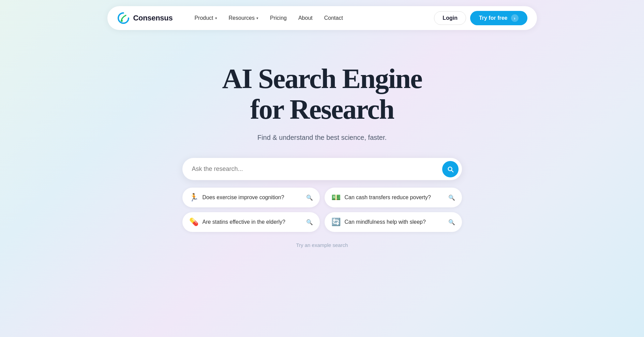 This screenshot has width=644, height=337. Describe the element at coordinates (393, 222) in the screenshot. I see `suggestion-mindfulness: 🔄 Can mindfulness help with sleep? 🔍` at that location.